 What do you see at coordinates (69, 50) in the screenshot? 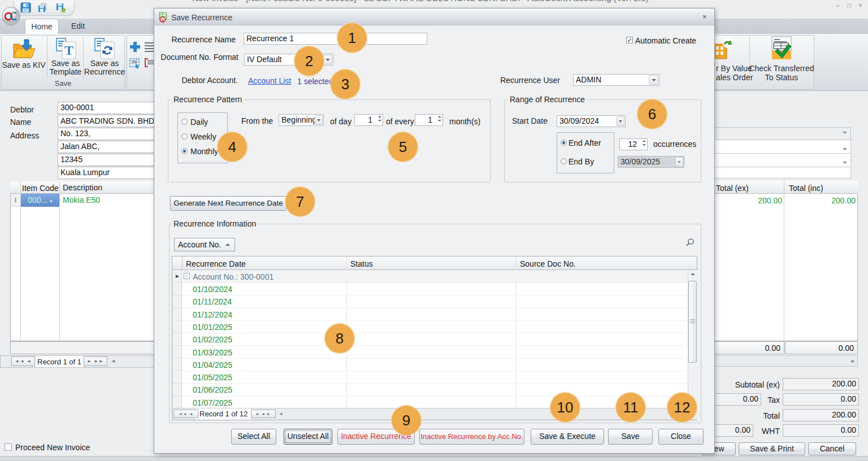
I see `svg-text: T` at bounding box center [69, 50].